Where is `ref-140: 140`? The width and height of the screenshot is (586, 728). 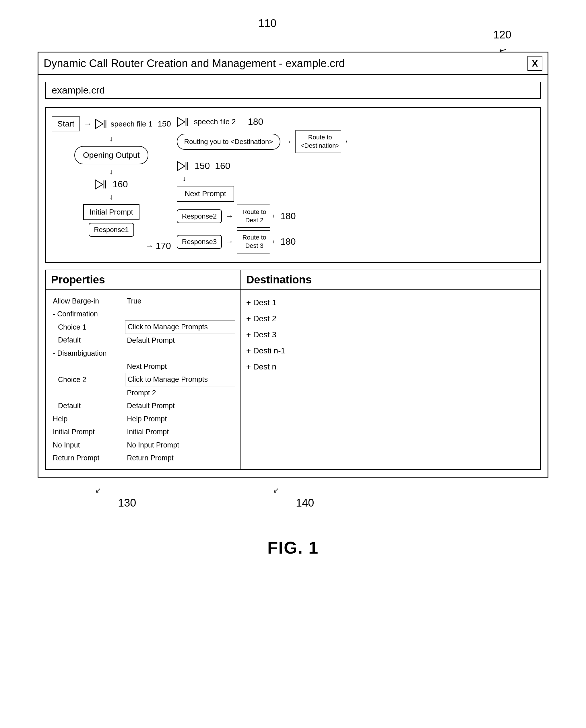
ref-140: 140 is located at coordinates (305, 503).